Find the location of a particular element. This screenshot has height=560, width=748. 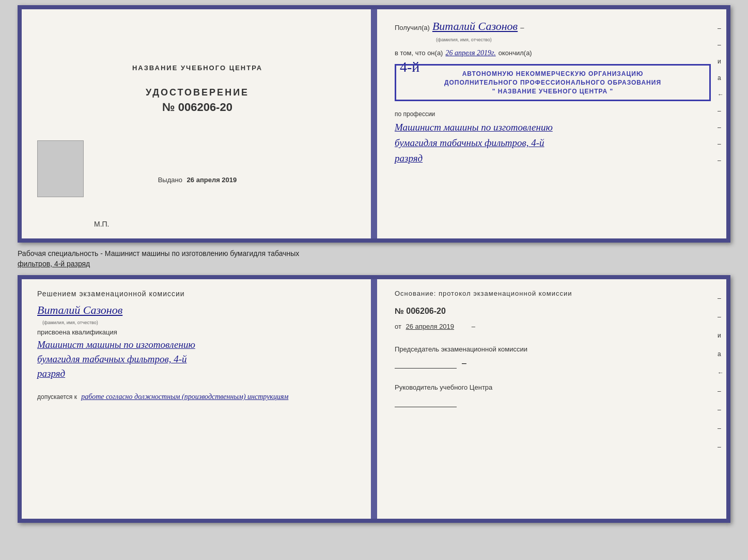

work-text: работе согласно должностным (производств… is located at coordinates (185, 396).